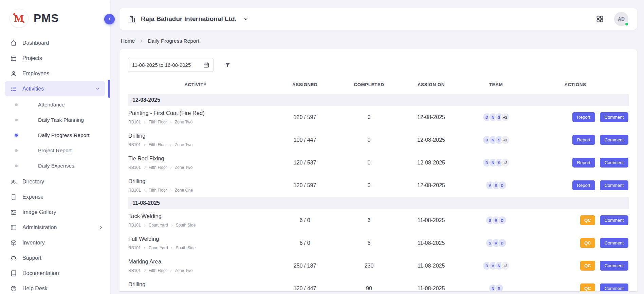 Image resolution: width=644 pixels, height=294 pixels. I want to click on sidebar-item-inventory: Inventory, so click(55, 243).